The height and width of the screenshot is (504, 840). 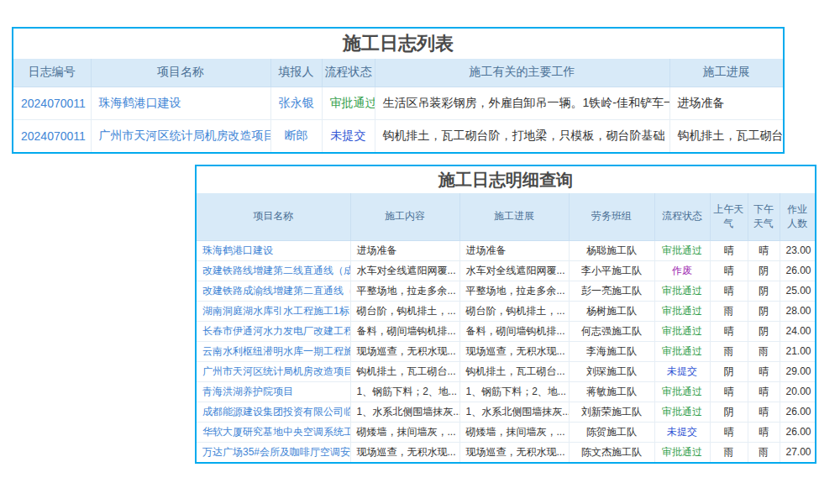 What do you see at coordinates (506, 371) in the screenshot?
I see `log-detail-row: 广州市天河区统计局机房改造项目 钩机排土，瓦工砌台... 钩机排土，瓦工砌台..…` at bounding box center [506, 371].